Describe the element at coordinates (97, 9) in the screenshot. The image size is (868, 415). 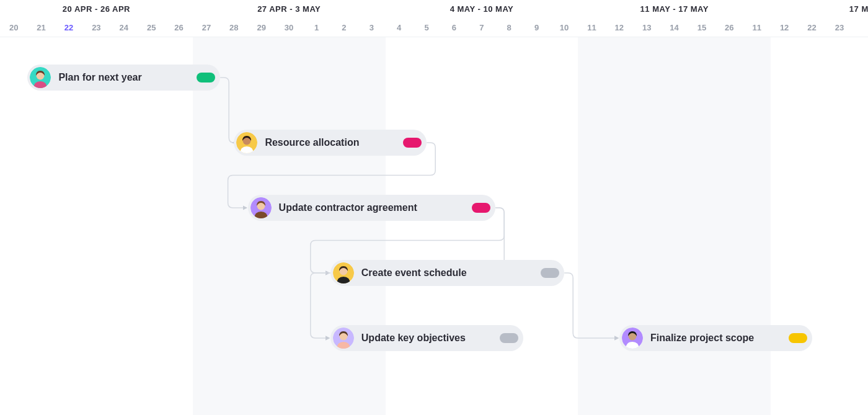
I see `week-label: 20 APR - 26 APR` at that location.